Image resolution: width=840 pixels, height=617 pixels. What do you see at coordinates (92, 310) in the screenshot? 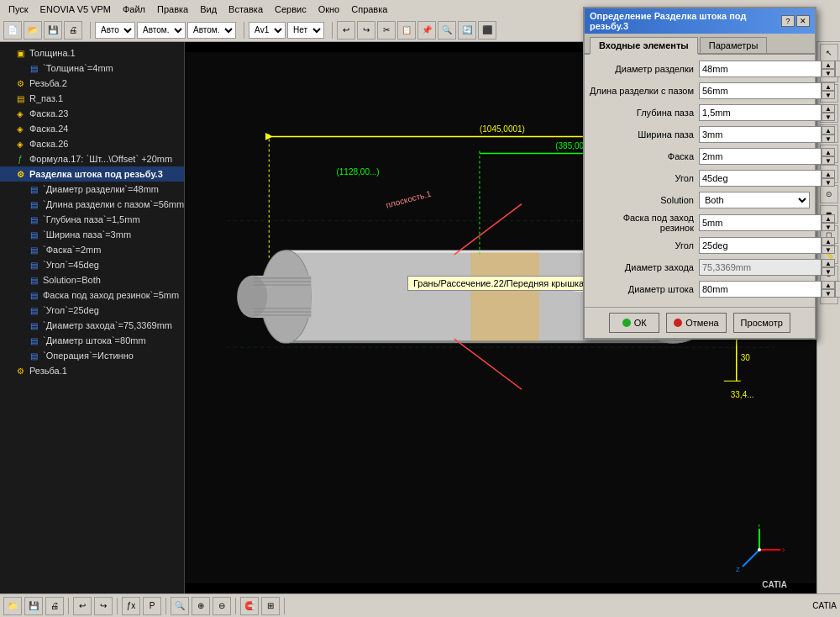
I see `tree-item-ugol2: ▤ `Угол`=25deg` at bounding box center [92, 310].